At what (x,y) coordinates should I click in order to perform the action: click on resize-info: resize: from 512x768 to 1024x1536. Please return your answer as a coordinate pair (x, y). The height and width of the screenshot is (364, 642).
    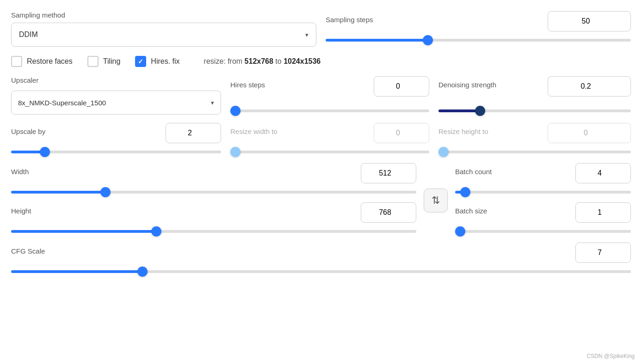
    Looking at the image, I should click on (263, 61).